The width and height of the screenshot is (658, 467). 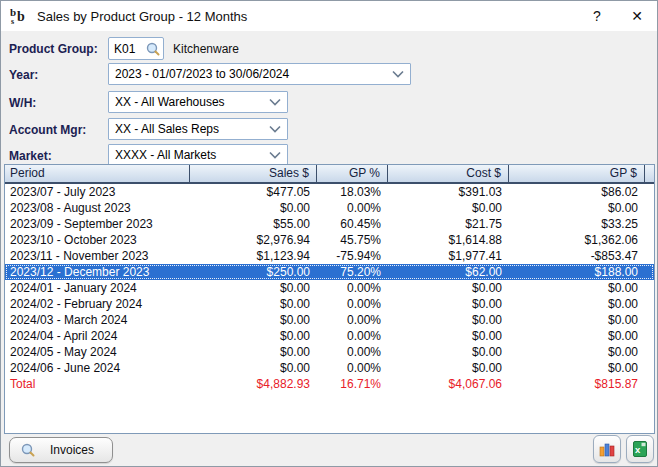 I want to click on column-header-period: Period, so click(x=98, y=174).